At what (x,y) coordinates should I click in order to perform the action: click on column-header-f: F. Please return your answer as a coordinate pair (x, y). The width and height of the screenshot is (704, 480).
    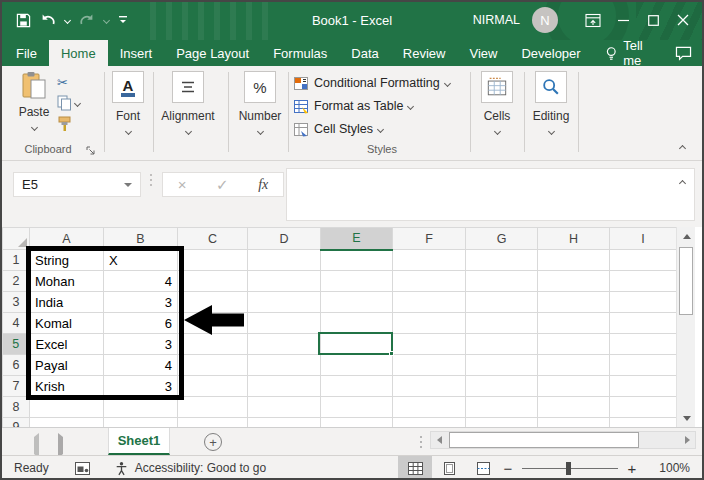
    Looking at the image, I should click on (430, 239).